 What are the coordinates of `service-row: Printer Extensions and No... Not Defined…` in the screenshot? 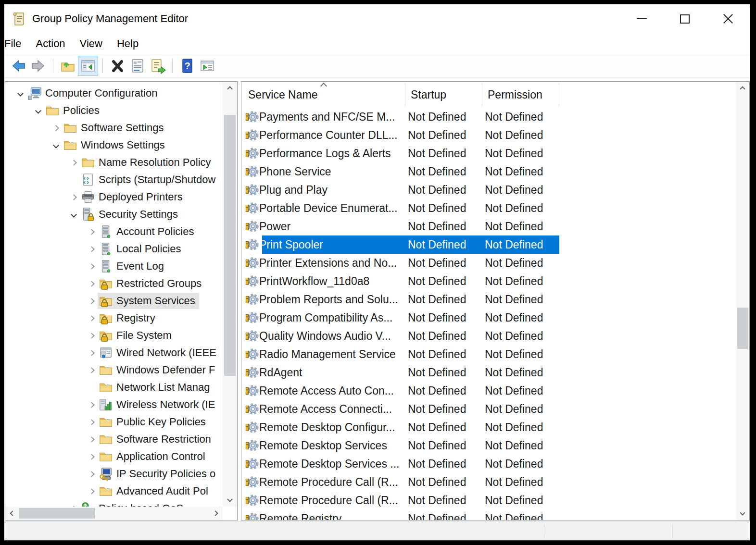 It's located at (489, 263).